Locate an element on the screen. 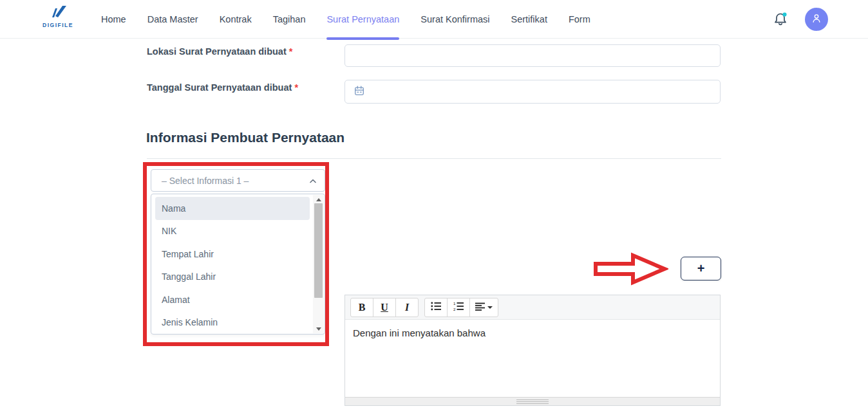 The width and height of the screenshot is (868, 413). add-informasi-button: + is located at coordinates (701, 269).